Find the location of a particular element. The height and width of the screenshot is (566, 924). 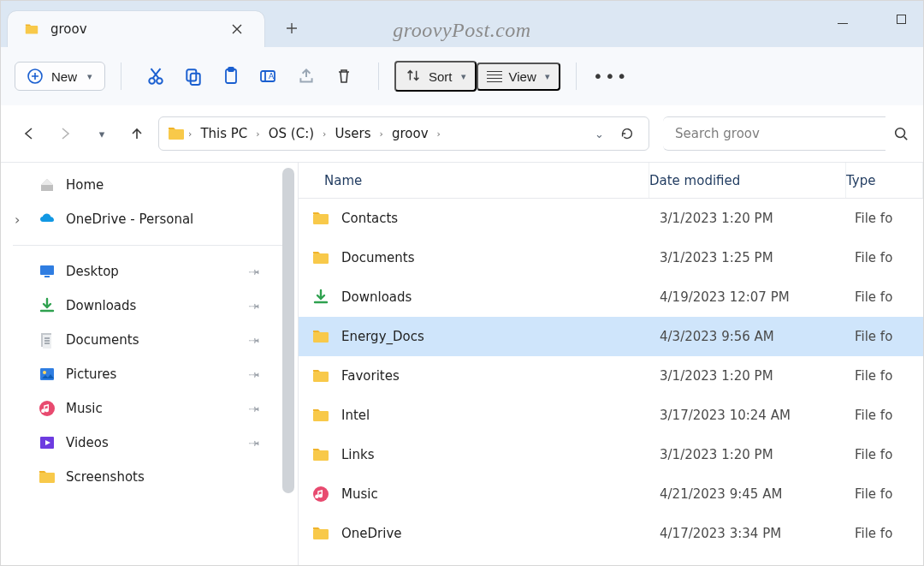

file-date: 3/1/2023 1:25 PM is located at coordinates (757, 258).